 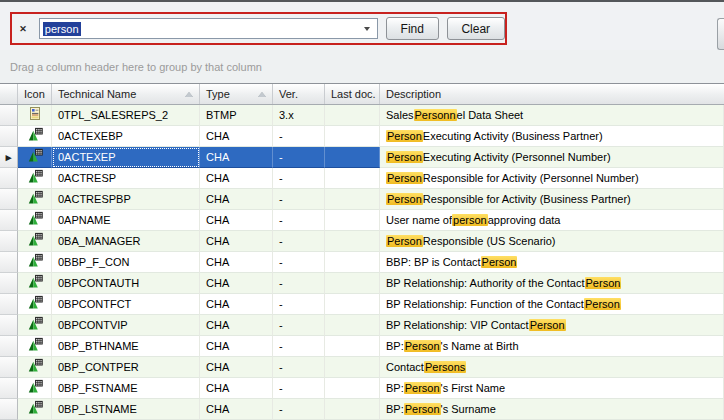 What do you see at coordinates (62, 29) in the screenshot?
I see `search-input-value: person` at bounding box center [62, 29].